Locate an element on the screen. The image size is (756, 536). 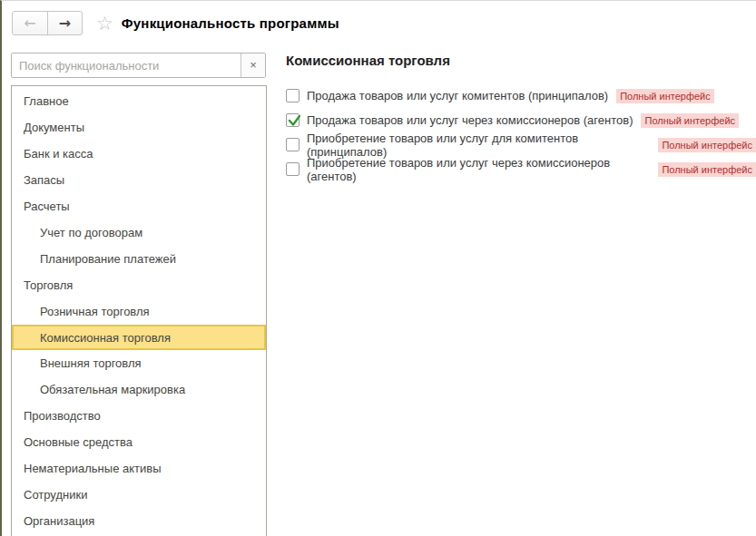
sidebar-item-label: Документы is located at coordinates (54, 127).